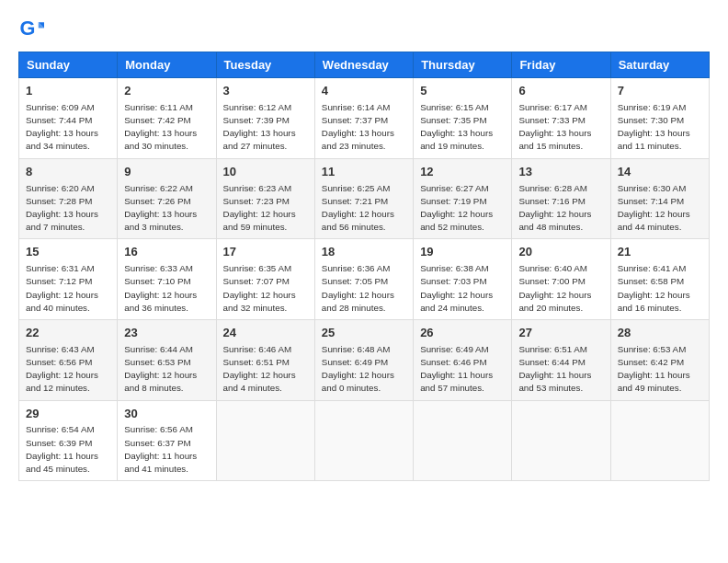  Describe the element at coordinates (561, 92) in the screenshot. I see `day-number: 6` at that location.